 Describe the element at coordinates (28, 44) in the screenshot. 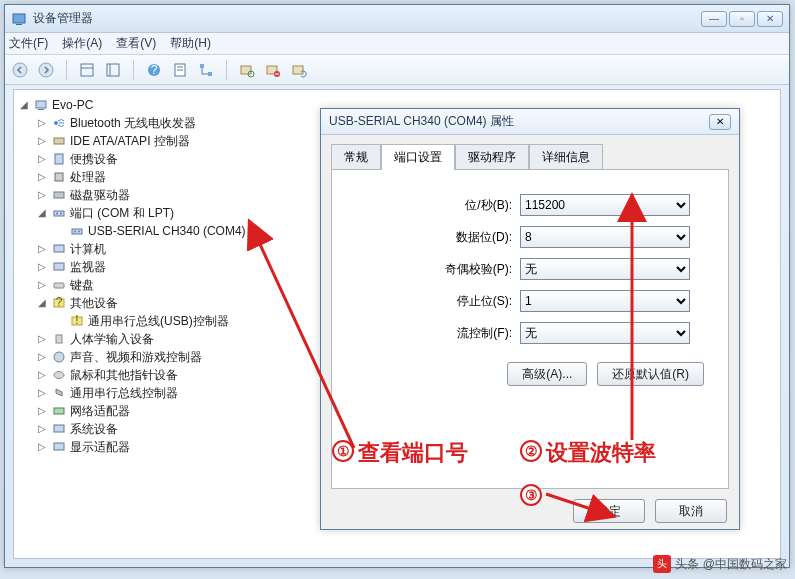

I see `menu-file: 文件(F)` at that location.